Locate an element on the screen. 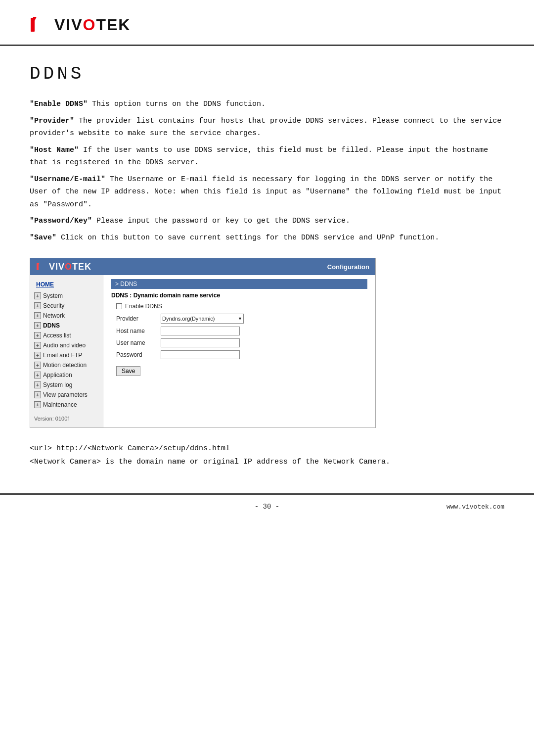 The image size is (534, 756). ddns-form: Enable DDNS Provider Dyndns.org(Dynamic)… is located at coordinates (242, 339).